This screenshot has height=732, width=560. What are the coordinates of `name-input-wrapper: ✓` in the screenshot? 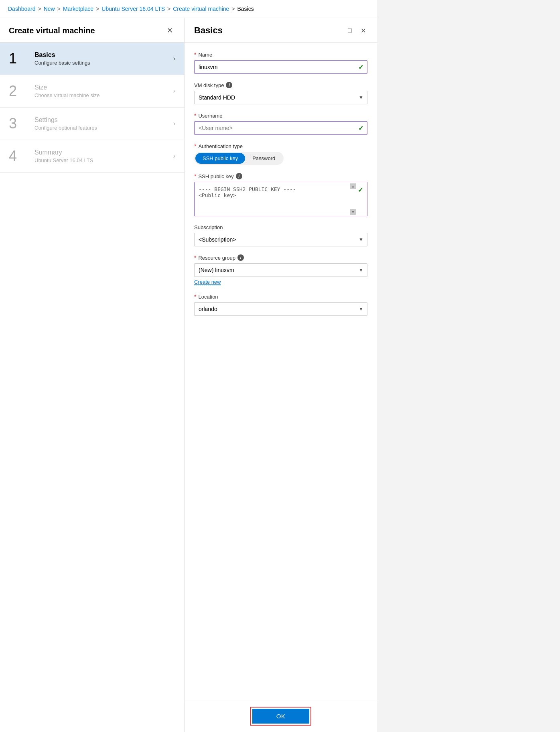 It's located at (281, 67).